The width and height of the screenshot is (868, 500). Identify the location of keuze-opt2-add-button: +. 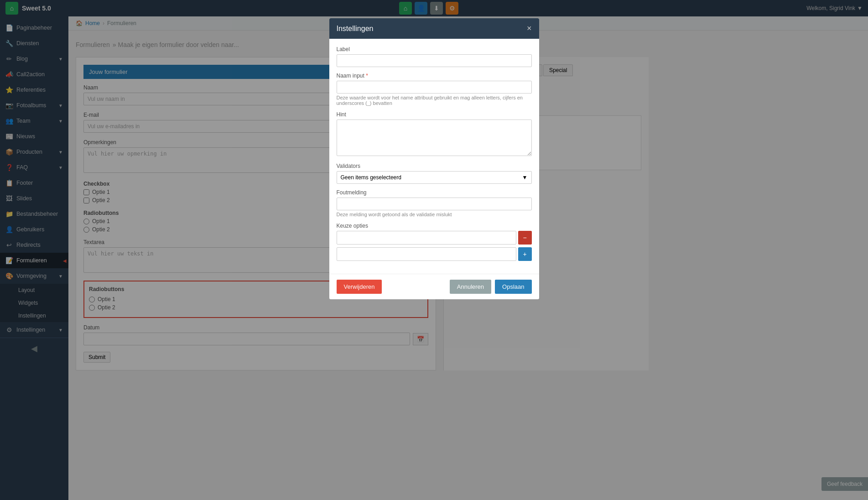
(525, 254).